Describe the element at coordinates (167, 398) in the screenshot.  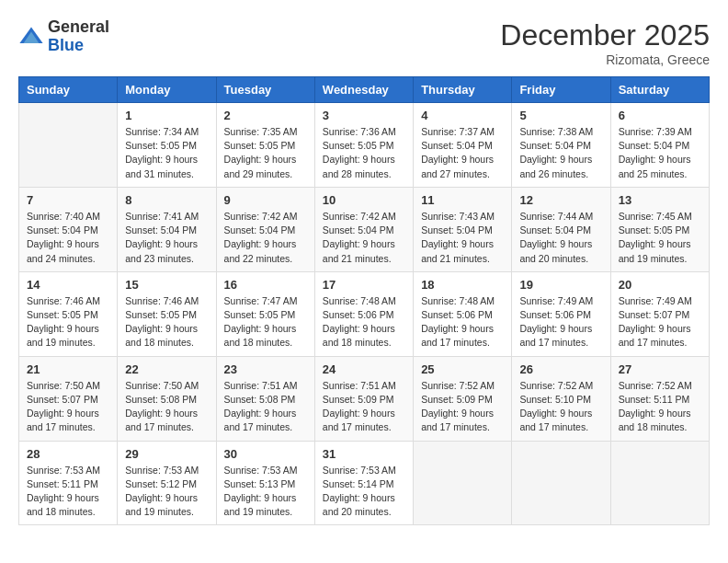
I see `calendar-cell: 22 Sunrise: 7:50 AMSunset: 5:08 PMDaylig…` at that location.